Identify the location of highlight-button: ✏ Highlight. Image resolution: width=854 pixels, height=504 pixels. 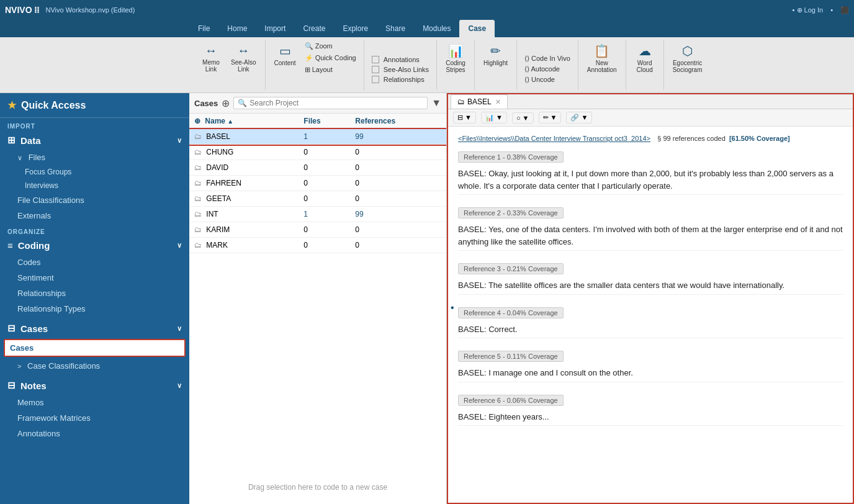
(495, 55).